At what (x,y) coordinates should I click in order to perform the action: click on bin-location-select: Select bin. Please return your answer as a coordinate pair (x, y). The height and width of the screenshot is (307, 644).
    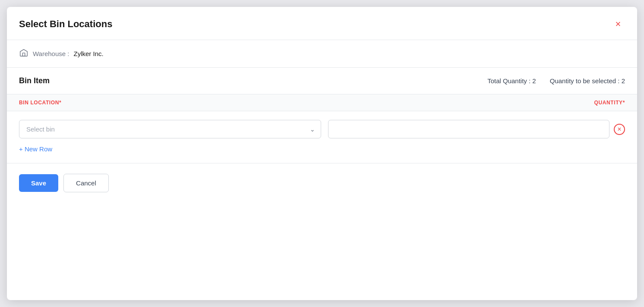
    Looking at the image, I should click on (170, 129).